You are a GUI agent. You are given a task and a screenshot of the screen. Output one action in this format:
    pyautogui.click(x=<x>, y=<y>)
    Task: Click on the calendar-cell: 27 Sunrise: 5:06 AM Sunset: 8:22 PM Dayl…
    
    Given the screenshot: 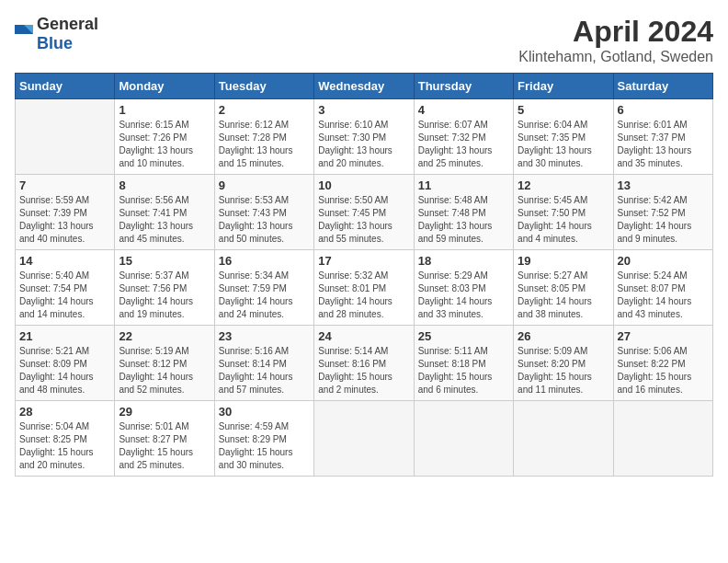 What is the action you would take?
    pyautogui.click(x=663, y=363)
    